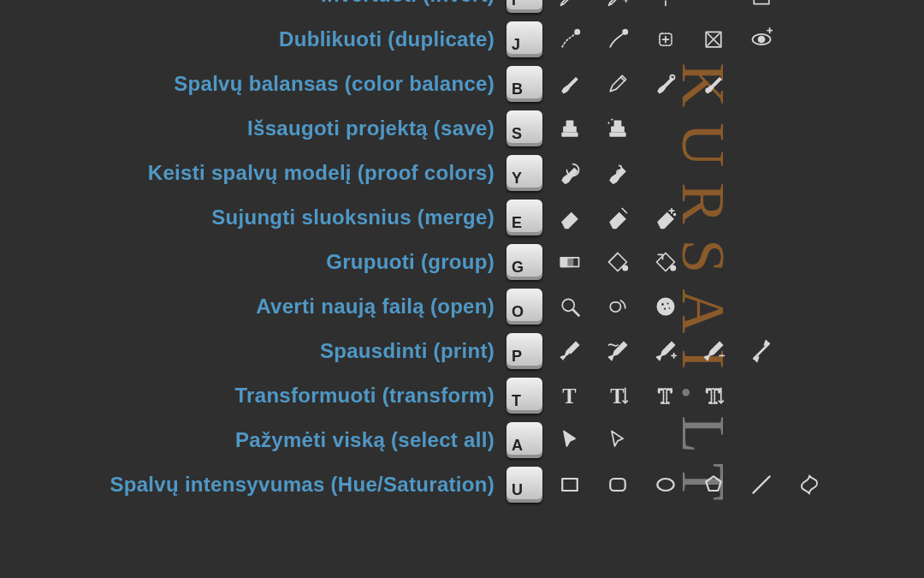 This screenshot has width=924, height=578. Describe the element at coordinates (524, 217) in the screenshot. I see `keyboard-key: E` at that location.